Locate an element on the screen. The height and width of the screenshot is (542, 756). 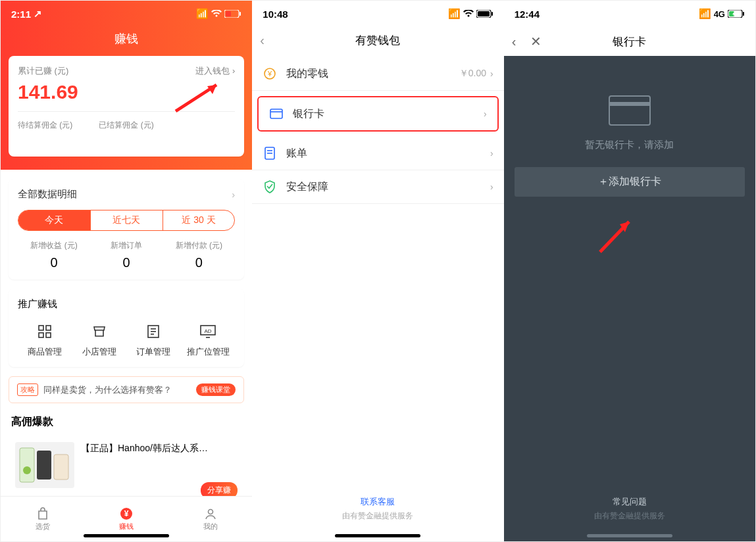
list-icon is located at coordinates (153, 332).